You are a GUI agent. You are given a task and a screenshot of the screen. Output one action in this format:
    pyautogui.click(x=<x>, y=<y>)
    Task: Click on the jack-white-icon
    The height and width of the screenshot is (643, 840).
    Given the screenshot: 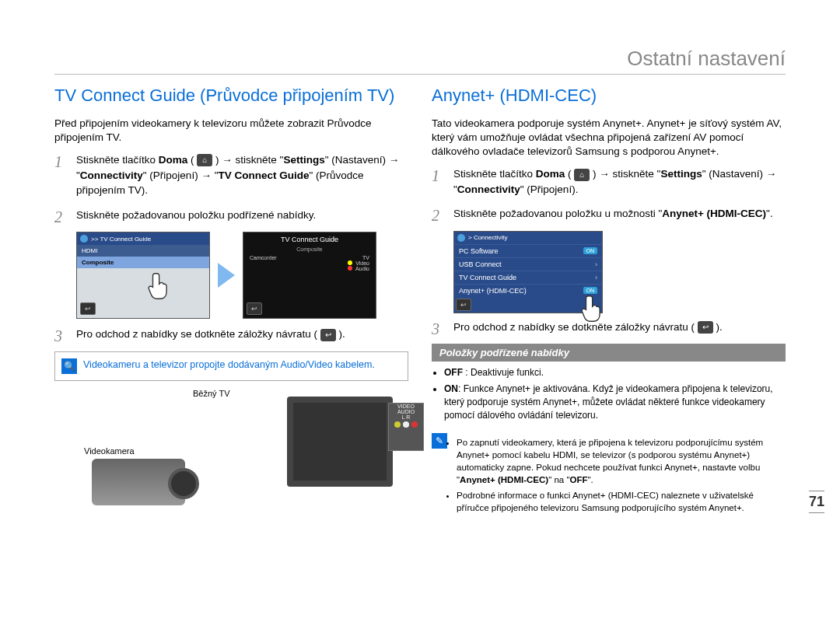 What is the action you would take?
    pyautogui.click(x=406, y=425)
    